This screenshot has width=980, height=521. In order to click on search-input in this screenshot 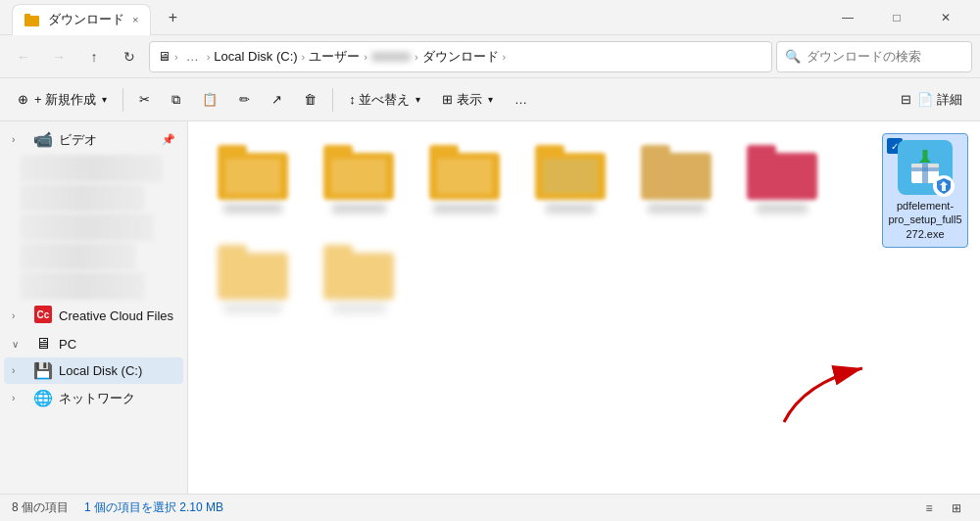, I will do `click(889, 57)`.